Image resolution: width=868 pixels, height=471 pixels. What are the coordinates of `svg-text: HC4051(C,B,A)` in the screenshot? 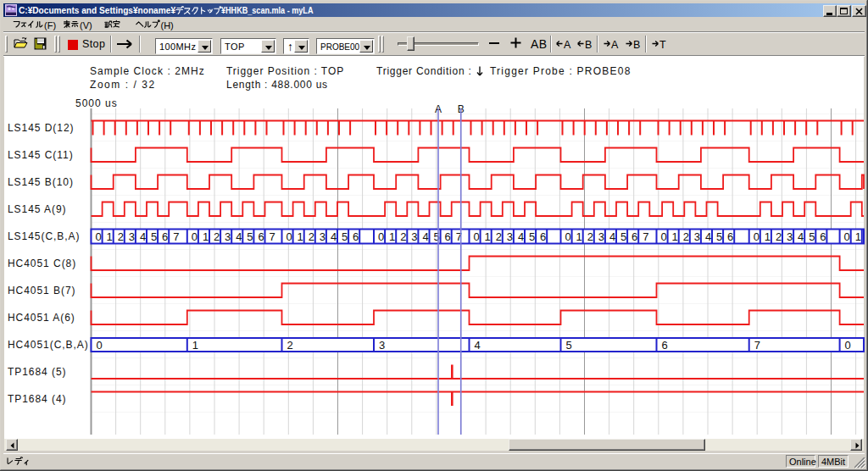 It's located at (48, 345).